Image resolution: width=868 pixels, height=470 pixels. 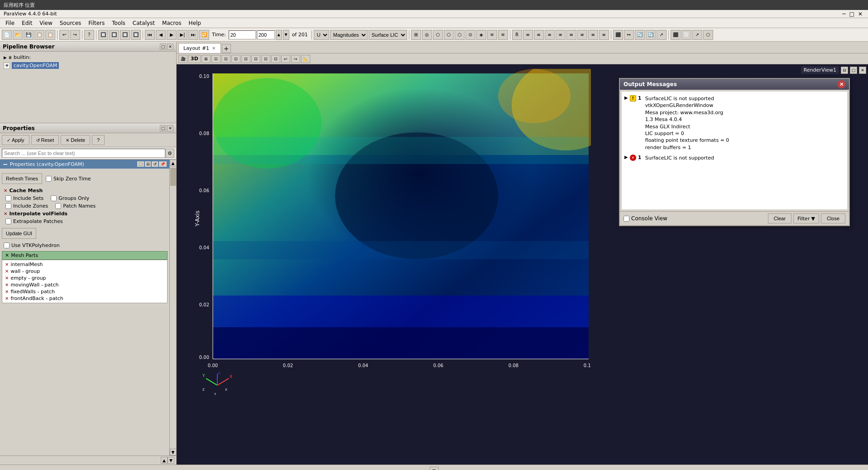 What do you see at coordinates (10, 23) in the screenshot?
I see `menu-file: File` at bounding box center [10, 23].